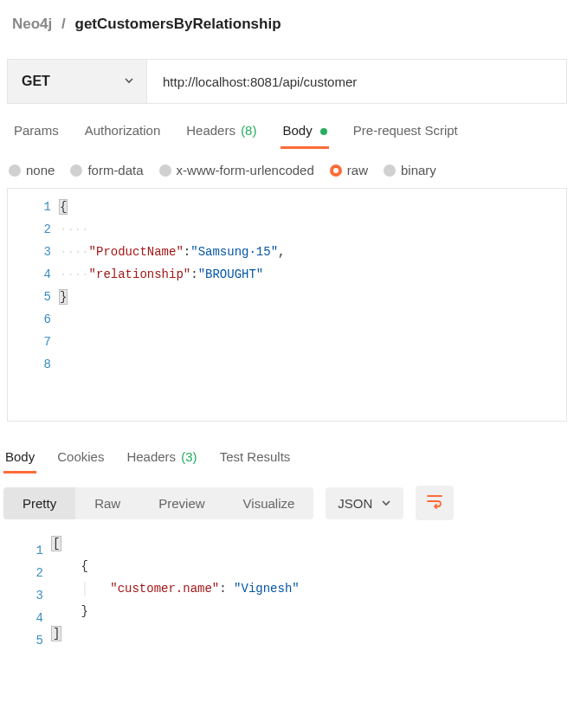 This screenshot has width=574, height=728. Describe the element at coordinates (419, 170) in the screenshot. I see `radio-label: binary` at that location.